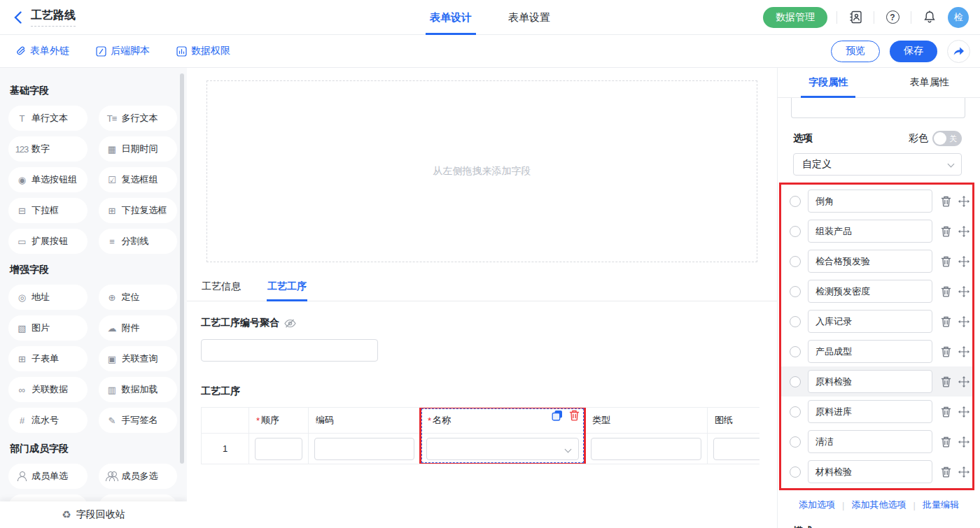 The width and height of the screenshot is (980, 528). I want to click on backend-script-link: 后端脚本, so click(123, 51).